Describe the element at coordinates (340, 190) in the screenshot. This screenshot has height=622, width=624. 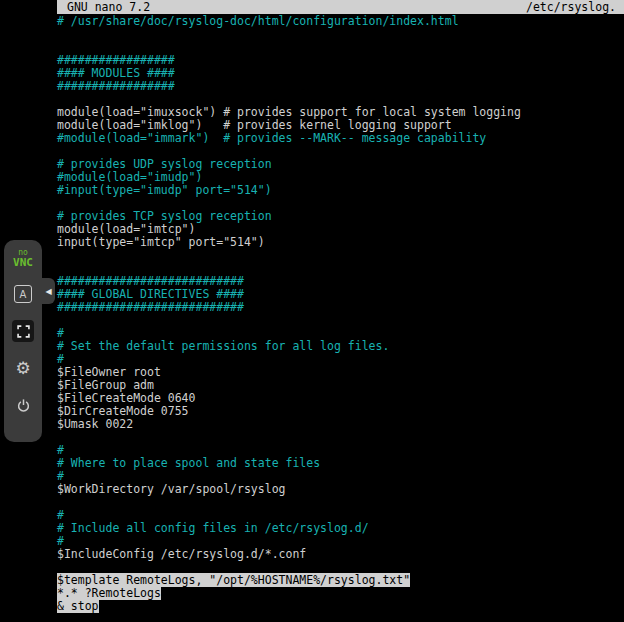
I see `terminal-line: #input(type="imudp" port="514")` at that location.